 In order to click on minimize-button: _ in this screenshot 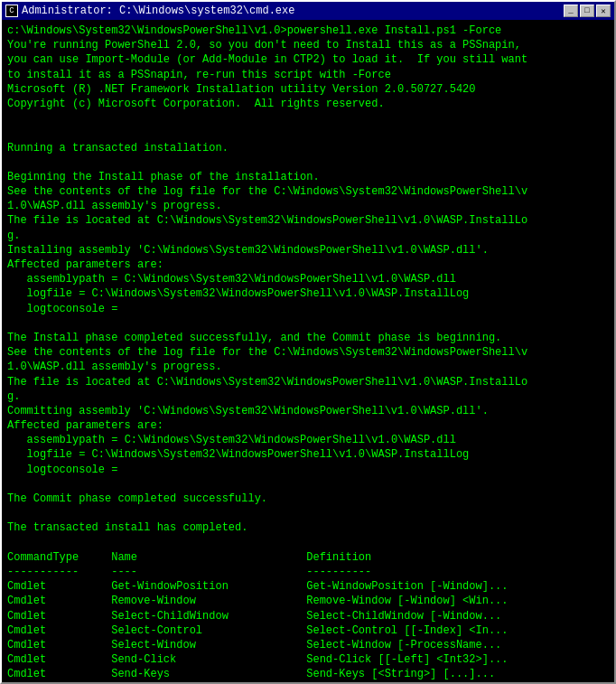, I will do `click(571, 11)`.